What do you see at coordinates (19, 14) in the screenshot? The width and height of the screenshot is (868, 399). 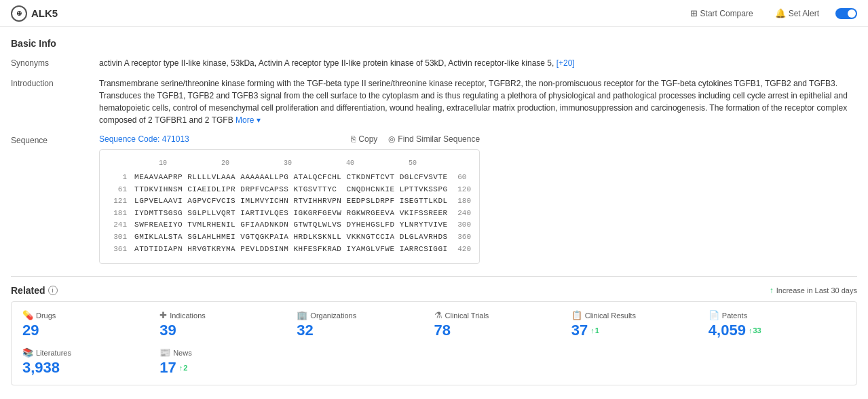 I see `logo-icon: ⊕` at bounding box center [19, 14].